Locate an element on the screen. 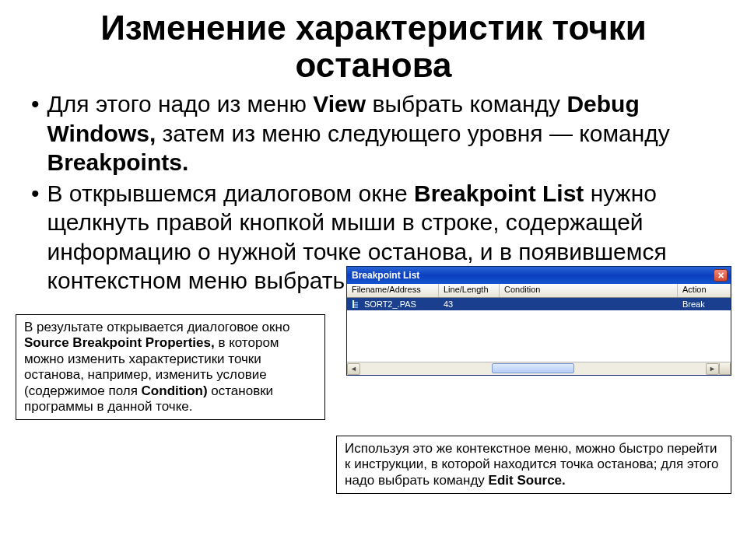 The image size is (747, 560). cell-action: Break is located at coordinates (704, 304).